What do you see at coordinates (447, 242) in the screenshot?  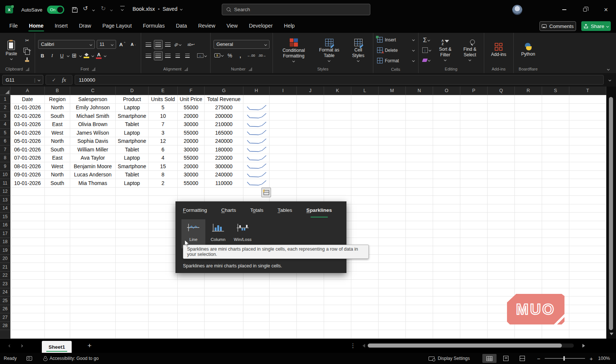 I see `cell-O18` at bounding box center [447, 242].